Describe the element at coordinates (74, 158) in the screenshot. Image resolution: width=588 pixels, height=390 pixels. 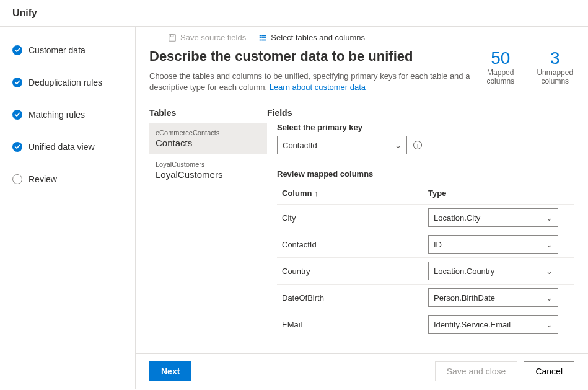
I see `step-unified-data-view: Unified data view` at that location.